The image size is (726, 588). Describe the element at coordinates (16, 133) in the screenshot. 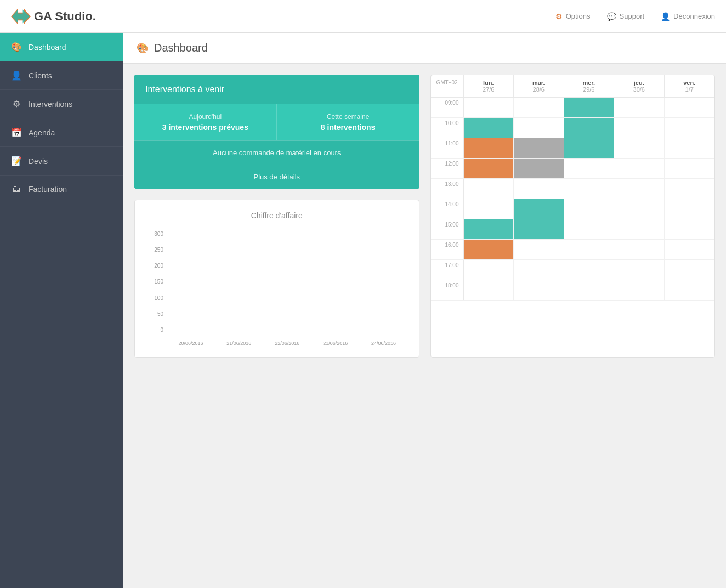

I see `agenda-icon: 📅` at that location.